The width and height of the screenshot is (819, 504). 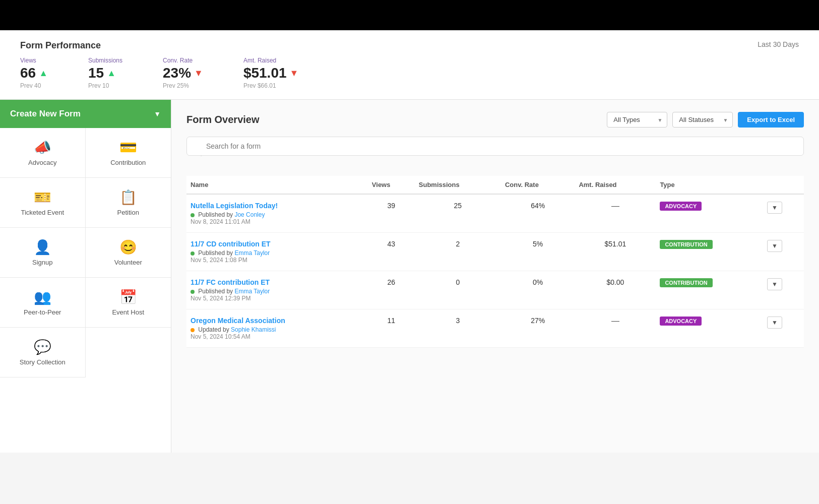 I want to click on row-chevron-button-2: ▼, so click(x=775, y=284).